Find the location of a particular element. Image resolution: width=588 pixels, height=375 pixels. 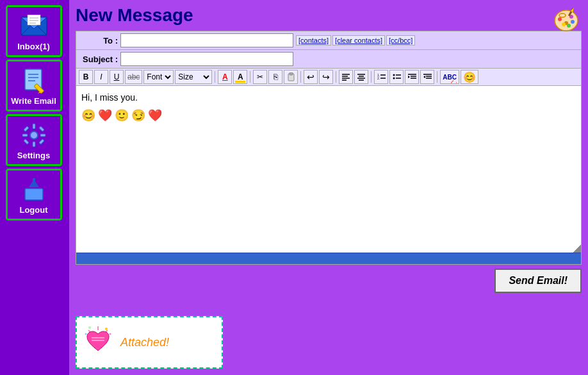

clear-contacts-link: [clear contacts] is located at coordinates (359, 40).